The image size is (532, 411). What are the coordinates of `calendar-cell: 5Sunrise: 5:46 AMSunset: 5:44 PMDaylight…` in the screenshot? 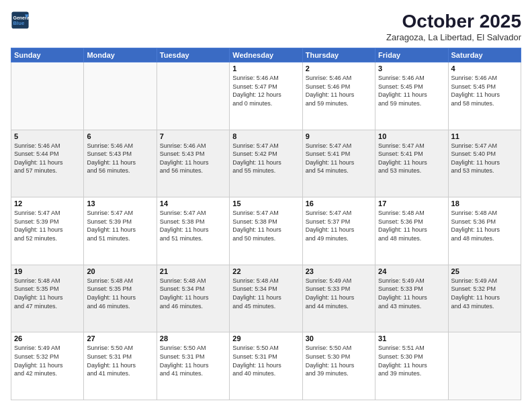 It's located at (48, 164).